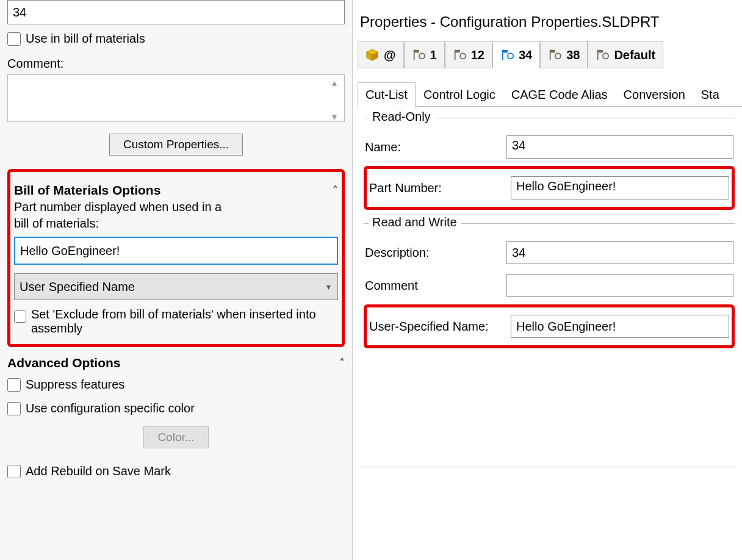 The width and height of the screenshot is (742, 560). I want to click on config-tab-label: 1, so click(433, 55).